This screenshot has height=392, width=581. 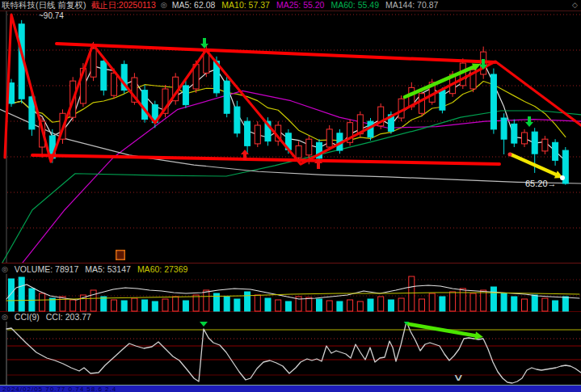 What do you see at coordinates (162, 269) in the screenshot?
I see `volume-legend-item: MA60: 27369` at bounding box center [162, 269].